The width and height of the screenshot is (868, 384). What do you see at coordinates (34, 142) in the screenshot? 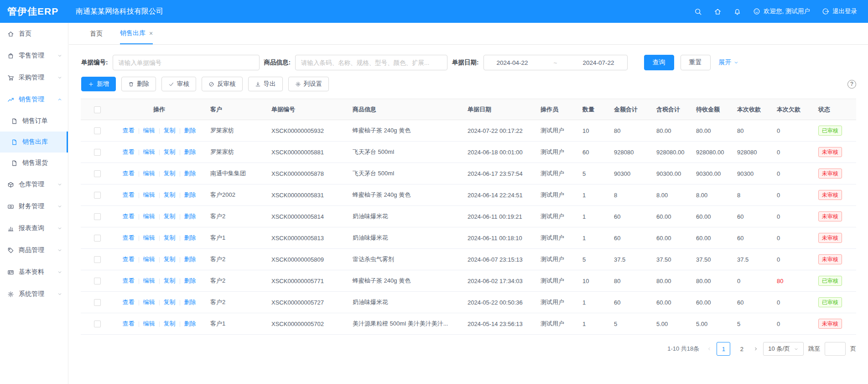
I see `sidebar-item-sales-outbound: 销售出库` at bounding box center [34, 142].